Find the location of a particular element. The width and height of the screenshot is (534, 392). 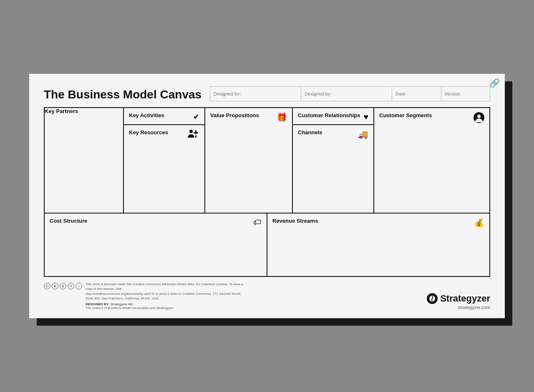

license-text: This work is licensed under the Creative… is located at coordinates (165, 291).